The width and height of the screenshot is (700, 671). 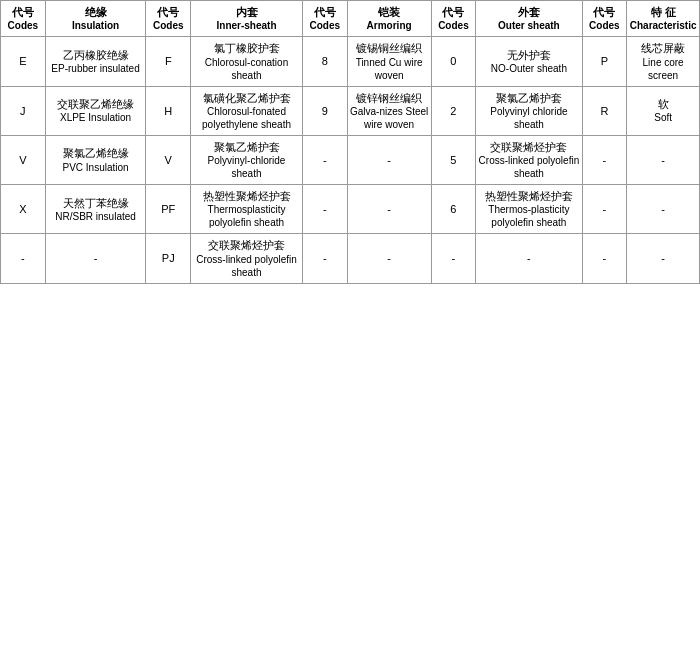 What do you see at coordinates (247, 258) in the screenshot?
I see `inner-sheath-cell: 交联聚烯烃护套Cross-linked polyolefin sheath` at bounding box center [247, 258].